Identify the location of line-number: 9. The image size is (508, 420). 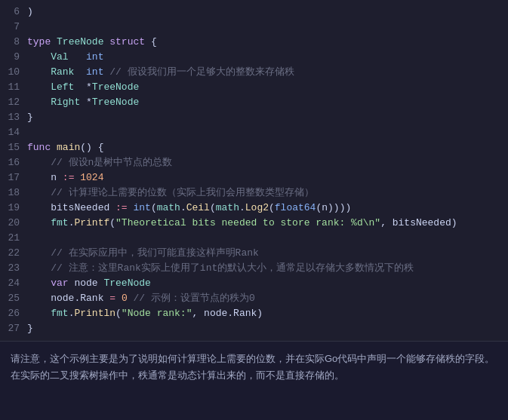
(14, 57).